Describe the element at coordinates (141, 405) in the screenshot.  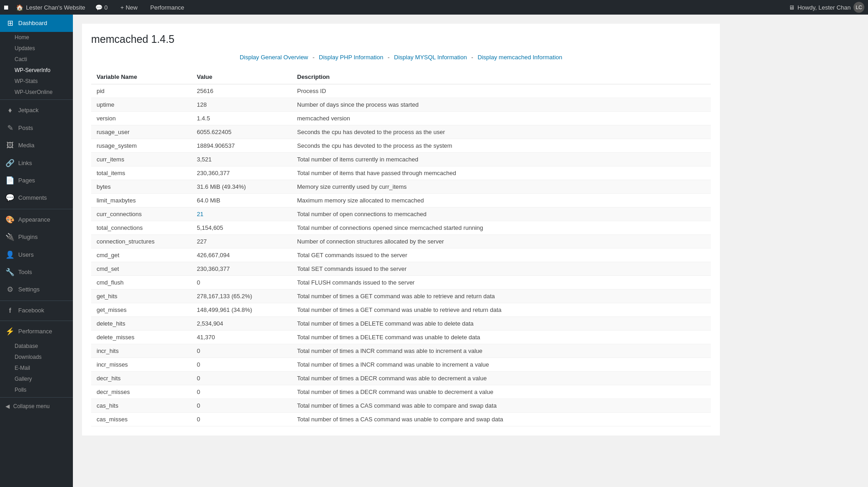
I see `cell-variable: cas_hits` at that location.